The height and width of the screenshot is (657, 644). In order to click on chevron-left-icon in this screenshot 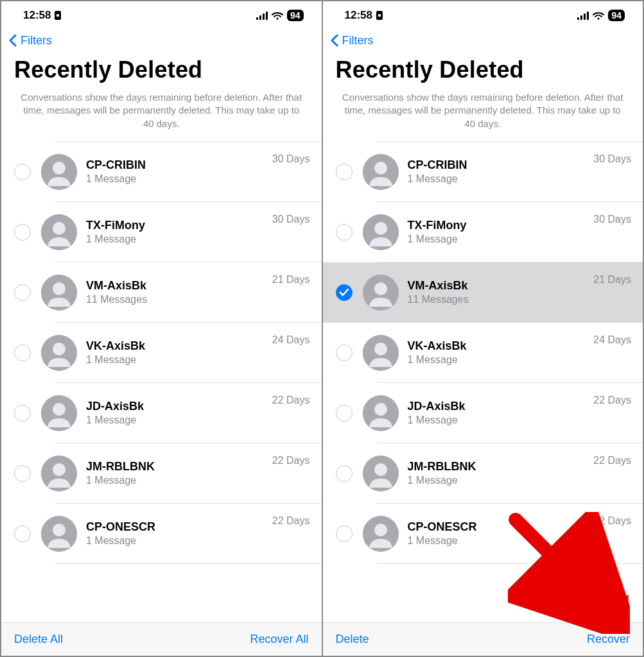, I will do `click(335, 40)`.